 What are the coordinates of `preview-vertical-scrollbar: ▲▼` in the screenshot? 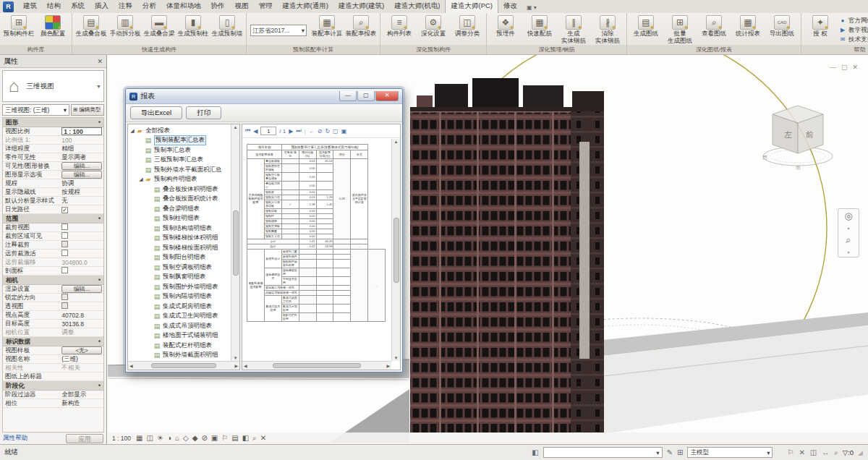 It's located at (396, 250).